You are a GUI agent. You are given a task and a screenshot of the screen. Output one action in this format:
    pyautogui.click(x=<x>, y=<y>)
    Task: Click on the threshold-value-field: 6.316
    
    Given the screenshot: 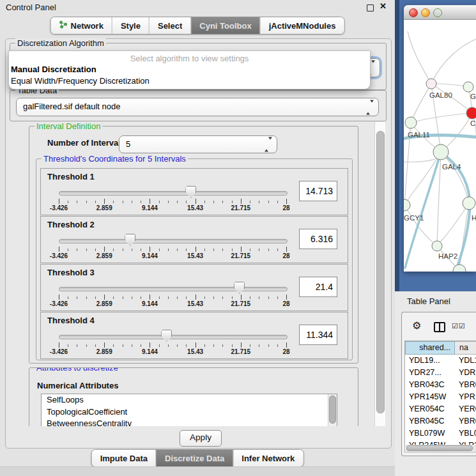 What is the action you would take?
    pyautogui.click(x=318, y=239)
    